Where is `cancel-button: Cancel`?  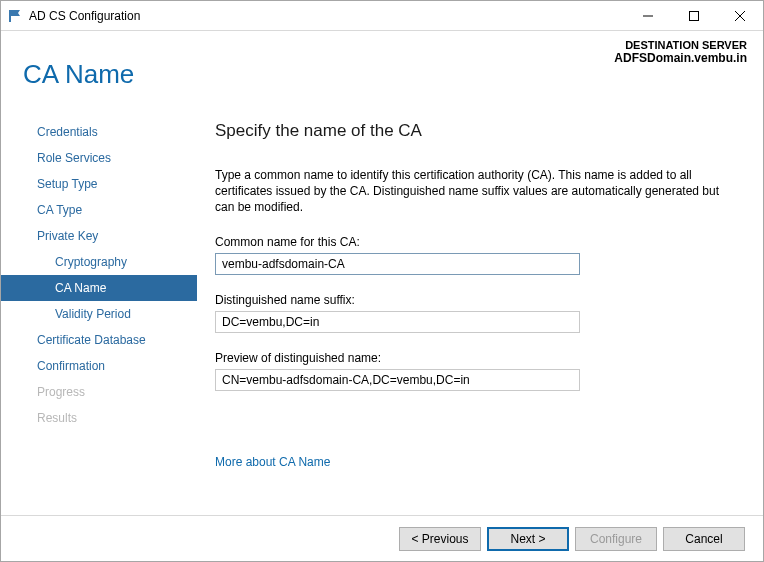 cancel-button: Cancel is located at coordinates (704, 539).